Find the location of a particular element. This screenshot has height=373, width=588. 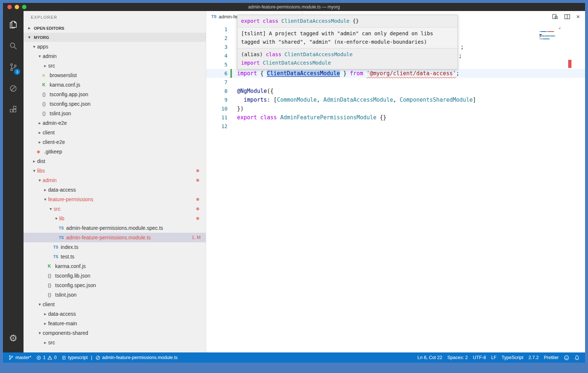

line-number: 2 is located at coordinates (217, 38).